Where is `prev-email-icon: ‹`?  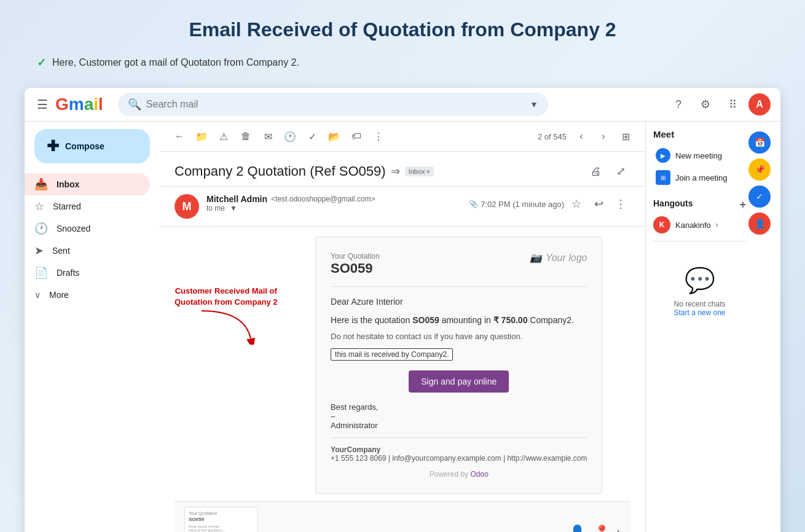 prev-email-icon: ‹ is located at coordinates (581, 136).